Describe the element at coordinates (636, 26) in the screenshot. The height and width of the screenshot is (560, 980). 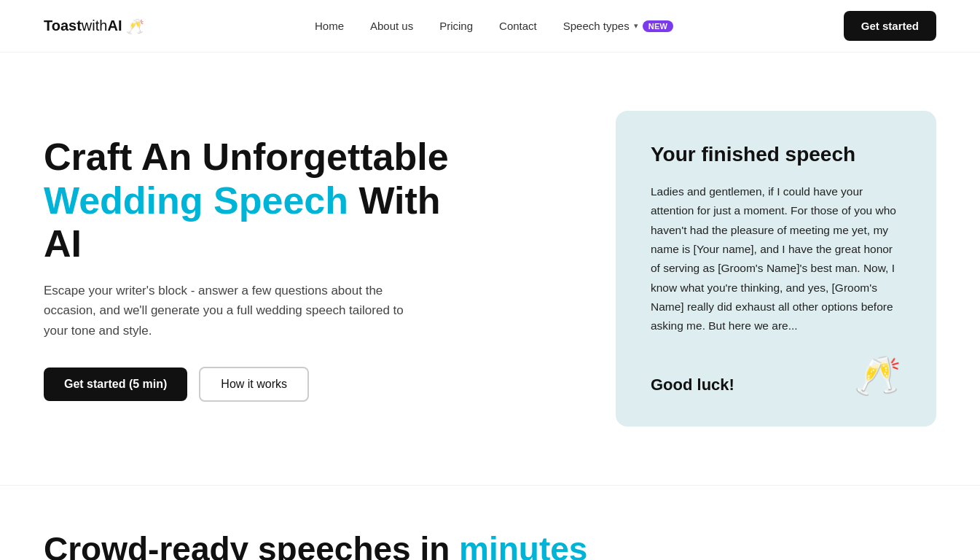
I see `chevron-down-icon: ▾` at that location.